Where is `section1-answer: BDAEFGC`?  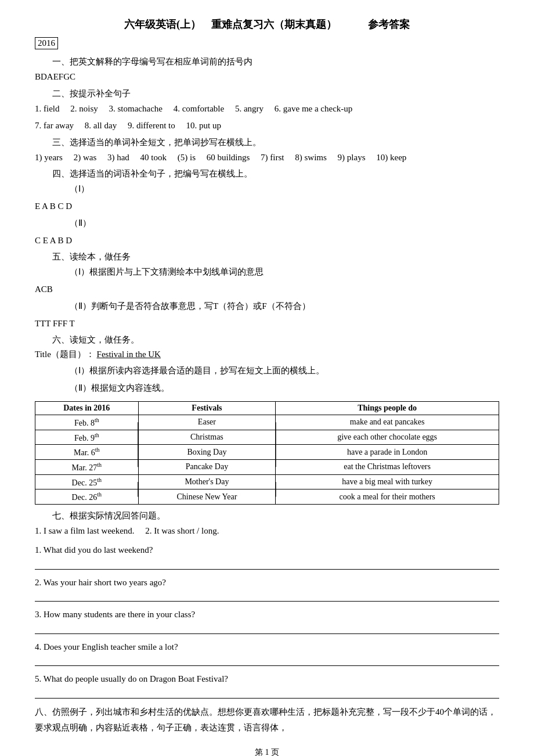
section1-answer: BDAEFGC is located at coordinates (267, 77).